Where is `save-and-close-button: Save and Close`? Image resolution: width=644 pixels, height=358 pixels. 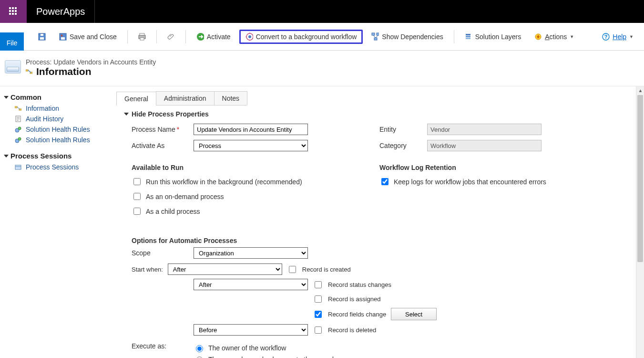
save-and-close-button: Save and Close is located at coordinates (88, 37).